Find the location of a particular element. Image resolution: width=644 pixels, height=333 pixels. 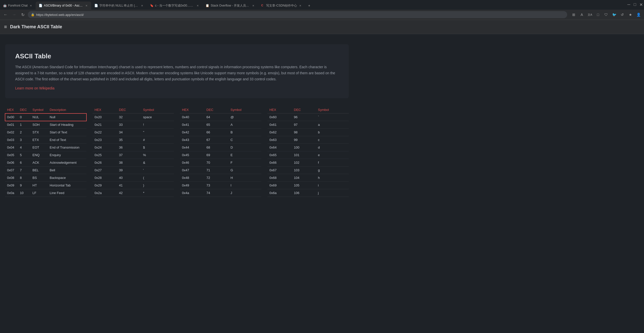

sym-cell: H is located at coordinates (245, 178).